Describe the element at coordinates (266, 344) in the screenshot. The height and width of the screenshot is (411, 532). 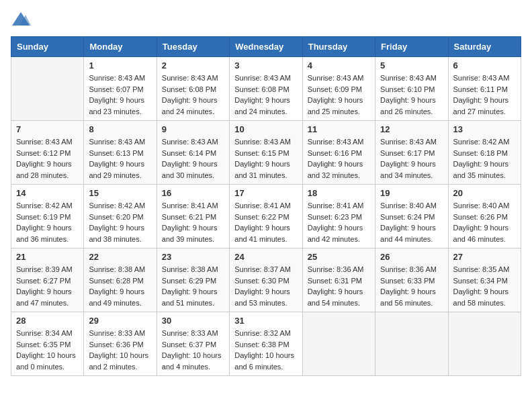
I see `day-cell: 31Sunrise: 8:32 AMSunset: 6:38 PMDayligh…` at that location.